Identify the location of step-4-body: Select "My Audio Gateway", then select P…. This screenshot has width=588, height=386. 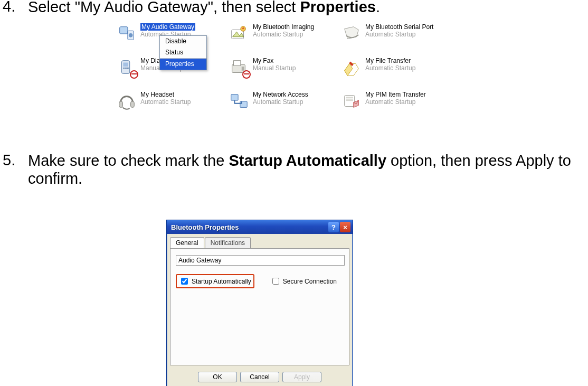
(204, 8).